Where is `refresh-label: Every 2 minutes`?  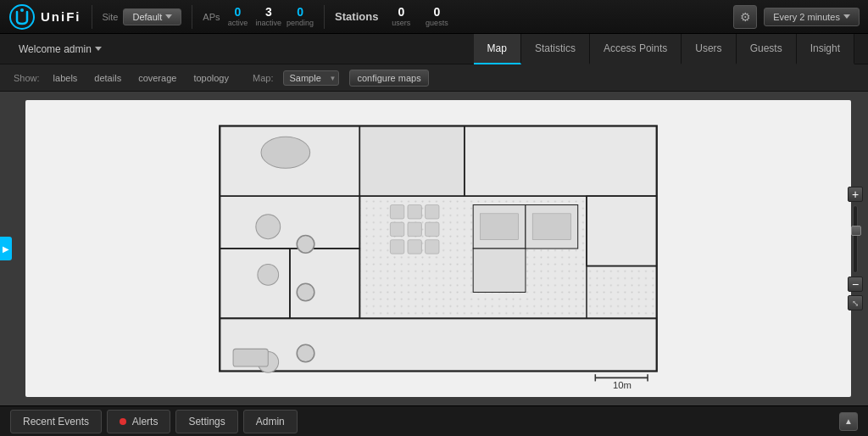 refresh-label: Every 2 minutes is located at coordinates (807, 17).